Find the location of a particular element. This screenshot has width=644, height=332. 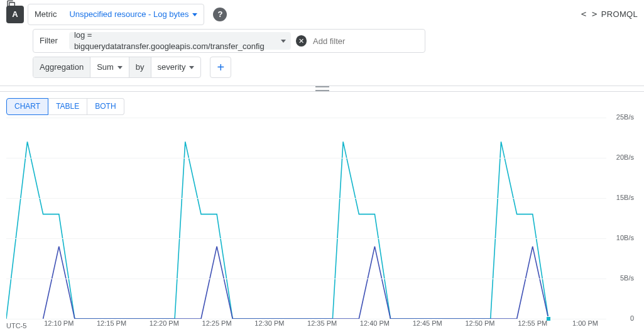

filter-label: Filter is located at coordinates (52, 41).